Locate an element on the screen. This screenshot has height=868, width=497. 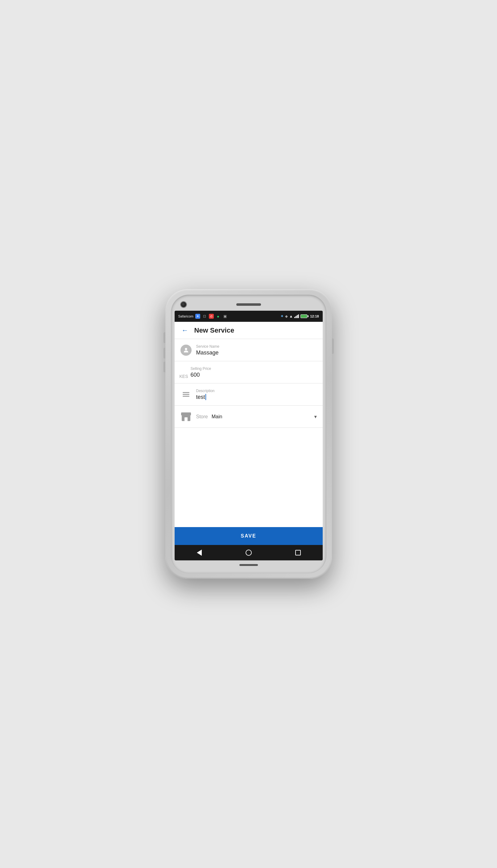
store-content: Store Main ▼ is located at coordinates (257, 417).